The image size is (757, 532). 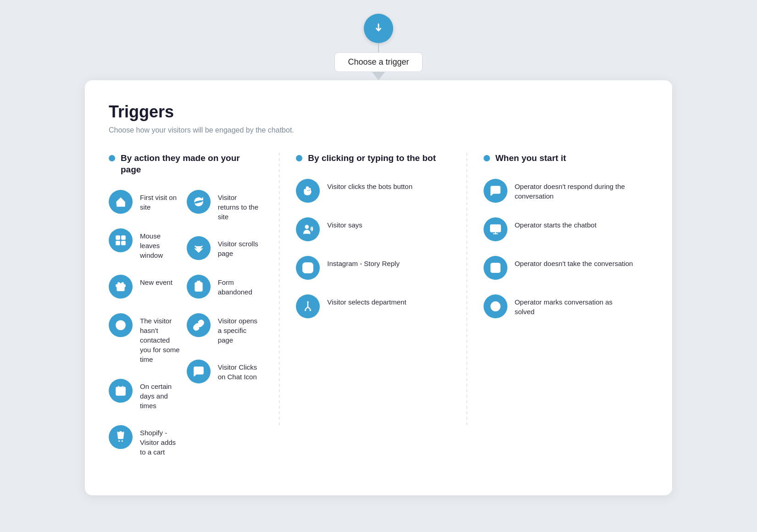 I want to click on trigger-form-abandoned: Form abandoned, so click(x=223, y=287).